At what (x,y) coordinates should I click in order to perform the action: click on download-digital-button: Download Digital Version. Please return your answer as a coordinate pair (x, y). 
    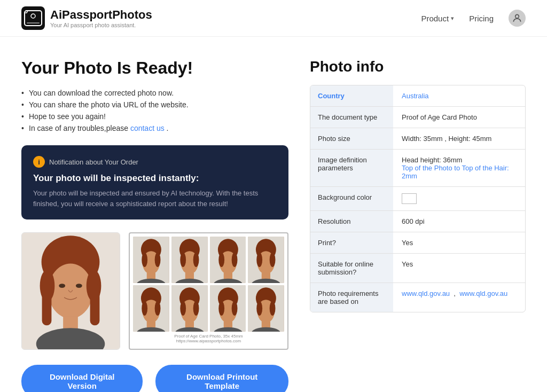
    Looking at the image, I should click on (82, 378).